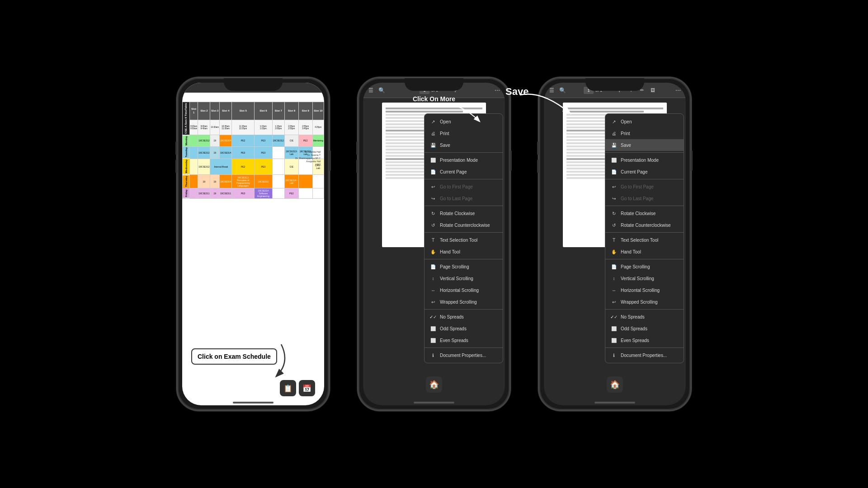 Image resolution: width=868 pixels, height=488 pixels. Describe the element at coordinates (307, 388) in the screenshot. I see `btn-calendar: 📅` at that location.